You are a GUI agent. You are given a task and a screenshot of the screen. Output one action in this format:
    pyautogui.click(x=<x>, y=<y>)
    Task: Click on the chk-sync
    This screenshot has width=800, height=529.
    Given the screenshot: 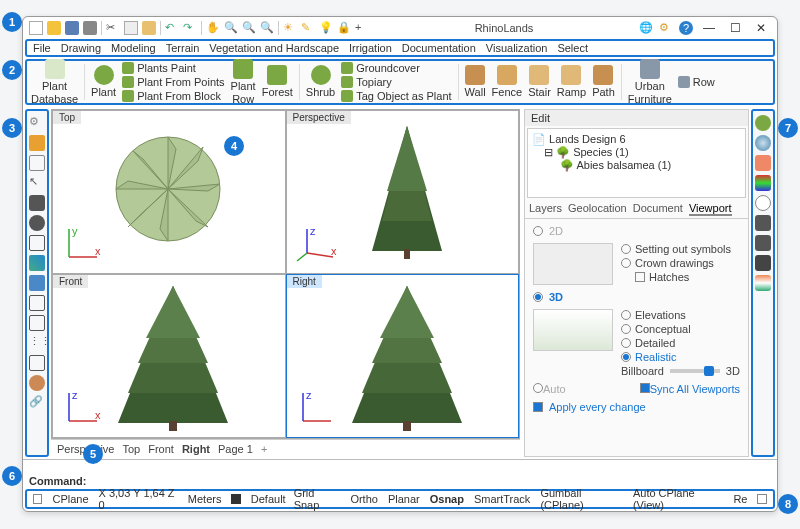 What is the action you would take?
    pyautogui.click(x=645, y=388)
    